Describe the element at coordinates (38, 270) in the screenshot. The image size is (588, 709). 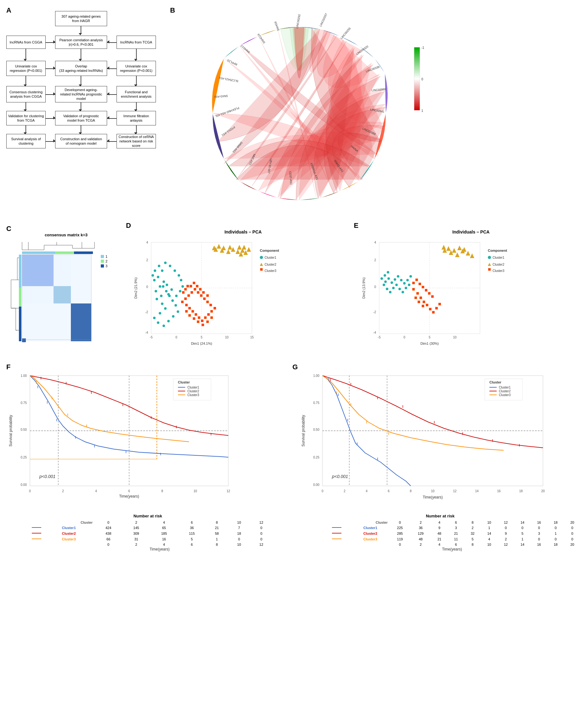
I see `heatmap-c1c1` at that location.